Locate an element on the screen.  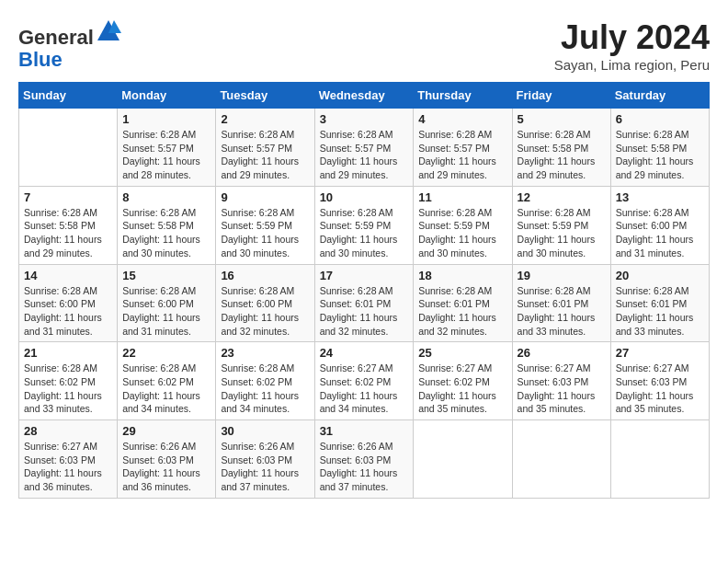
calendar-cell: 30Sunrise: 6:26 AM Sunset: 6:03 PM Dayli… is located at coordinates (265, 460).